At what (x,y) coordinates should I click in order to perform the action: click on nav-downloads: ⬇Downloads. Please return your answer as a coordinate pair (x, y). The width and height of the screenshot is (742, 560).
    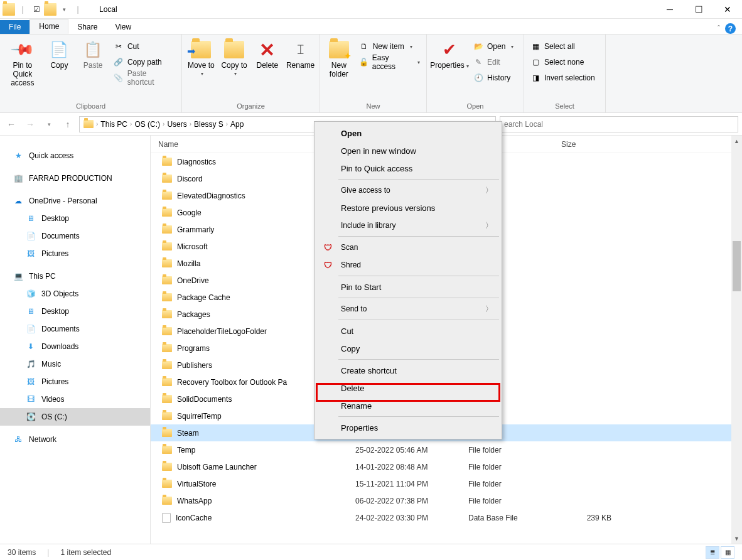
    Looking at the image, I should click on (75, 347).